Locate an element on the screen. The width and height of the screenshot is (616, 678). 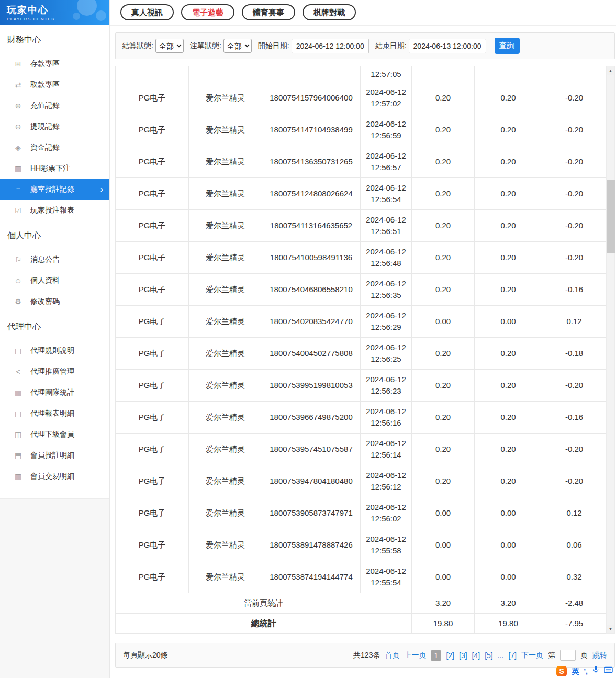
sidebar-item-agent-promotion: < 代理推廣管理 is located at coordinates (54, 372).